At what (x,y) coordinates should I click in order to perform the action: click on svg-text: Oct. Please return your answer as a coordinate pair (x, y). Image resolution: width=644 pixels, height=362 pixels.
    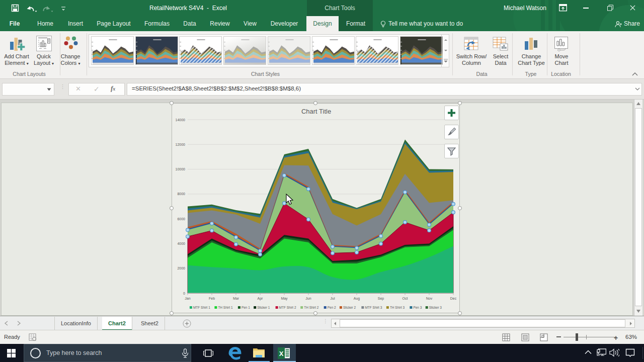
    Looking at the image, I should click on (406, 299).